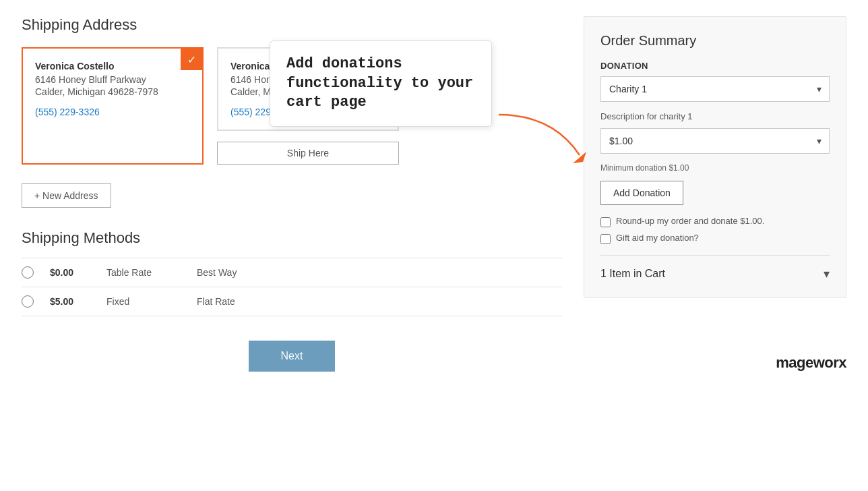 The height and width of the screenshot is (491, 868). What do you see at coordinates (633, 274) in the screenshot?
I see `items-in-cart-label: 1 Item in Cart` at bounding box center [633, 274].